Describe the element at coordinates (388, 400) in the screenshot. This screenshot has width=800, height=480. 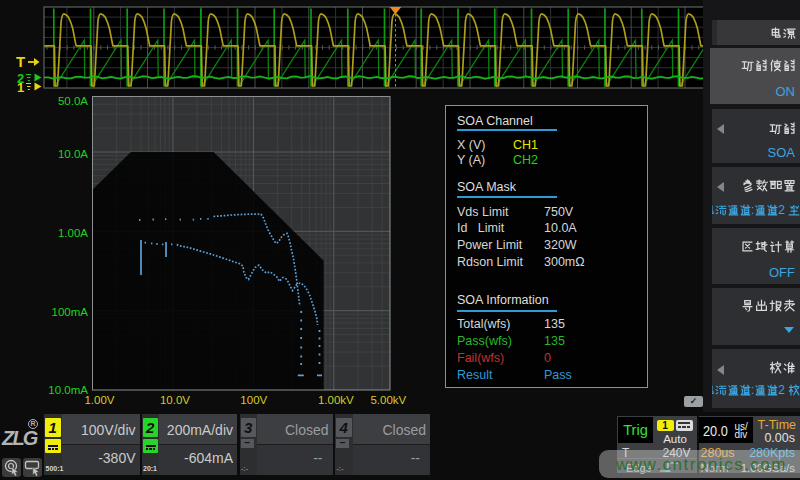
I see `svg-text: 5.00kV` at that location.